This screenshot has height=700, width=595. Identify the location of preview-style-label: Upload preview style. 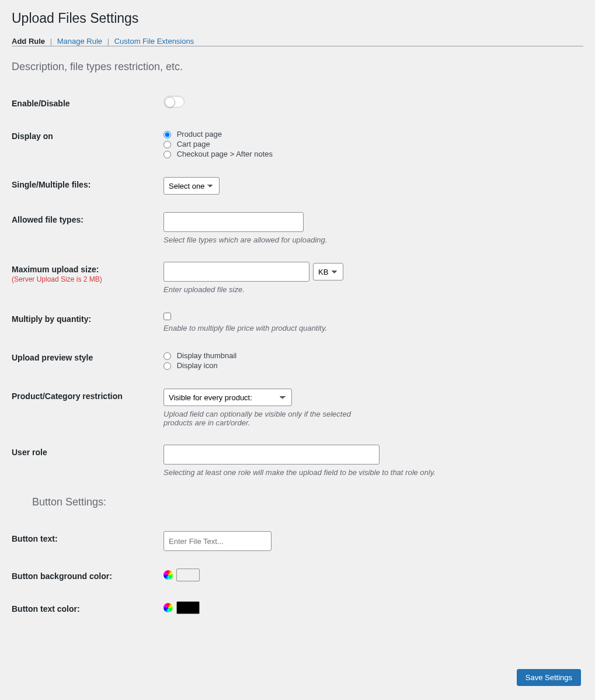
(85, 361).